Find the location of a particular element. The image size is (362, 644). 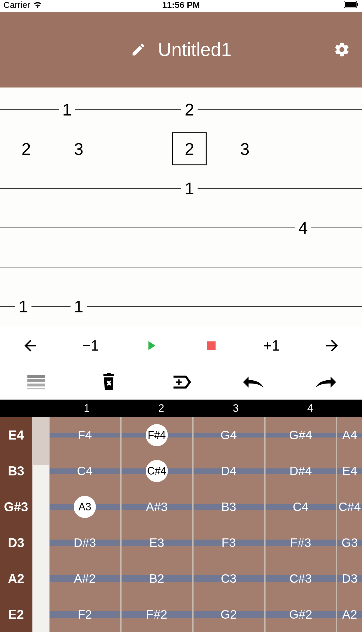

page-title: Untitled1 is located at coordinates (195, 50).